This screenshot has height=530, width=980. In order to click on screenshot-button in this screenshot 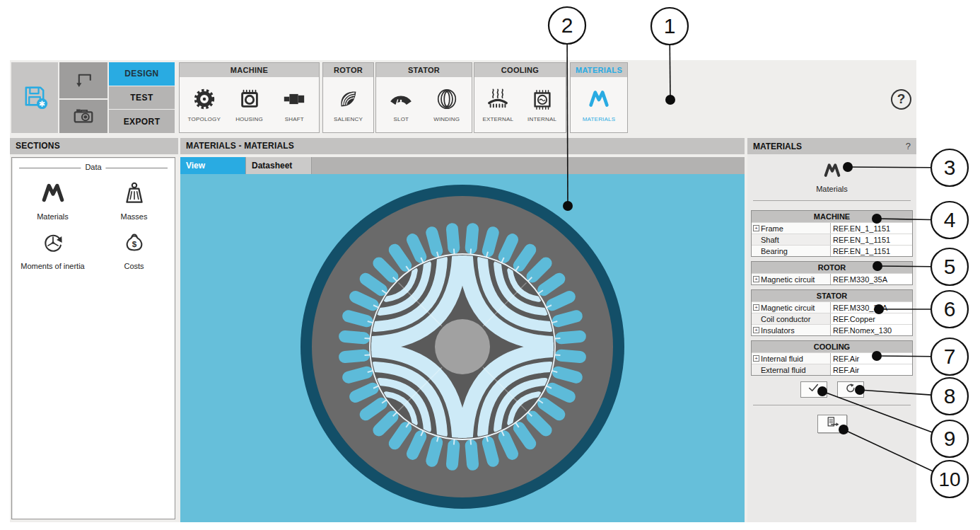, I will do `click(83, 116)`.